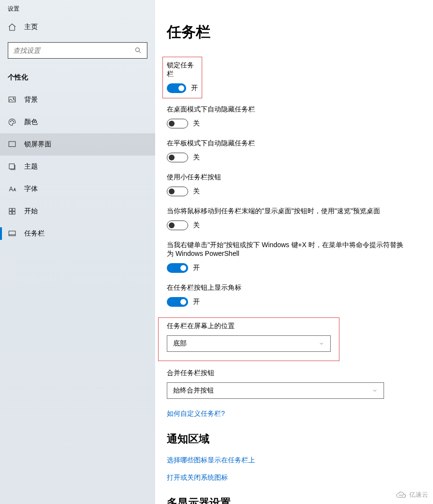  I want to click on setting-label-powershell: 当我右键单击"开始"按钮或按下 Windows 键+X 时，在菜单中将命令提示符…, so click(288, 250).